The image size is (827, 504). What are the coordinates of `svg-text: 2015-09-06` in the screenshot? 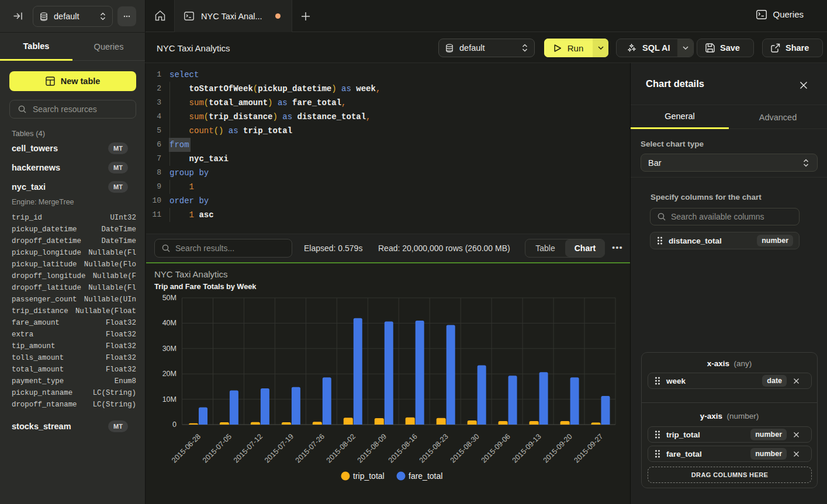 It's located at (496, 449).